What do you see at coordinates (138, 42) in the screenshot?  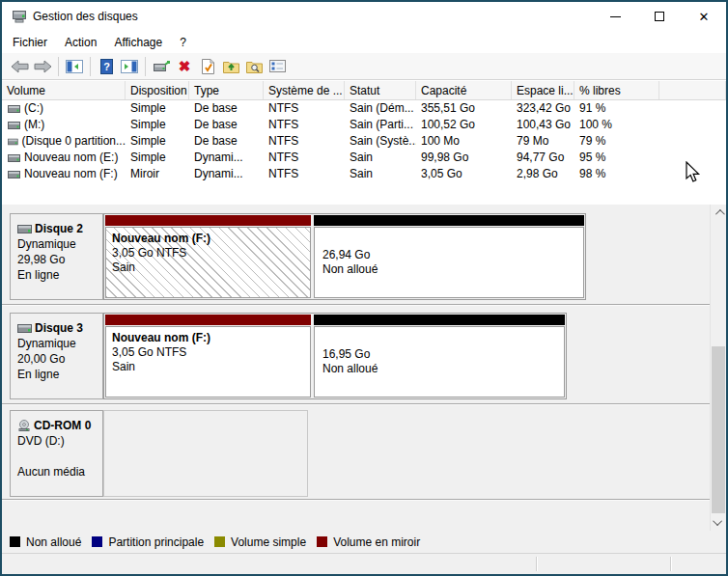 I see `menu-affichage: Affichage` at bounding box center [138, 42].